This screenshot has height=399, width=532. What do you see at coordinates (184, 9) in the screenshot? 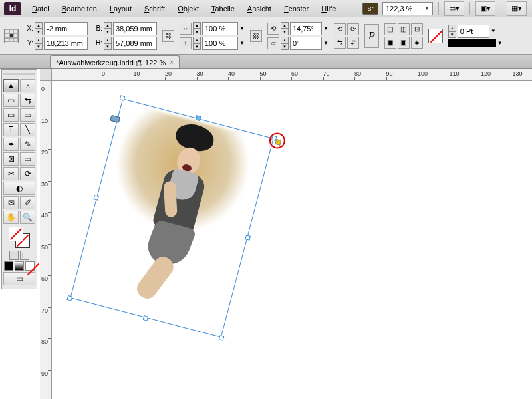
I see `main-menu: Datei Bearbeiten Layout Schrift Objekt T…` at bounding box center [184, 9].